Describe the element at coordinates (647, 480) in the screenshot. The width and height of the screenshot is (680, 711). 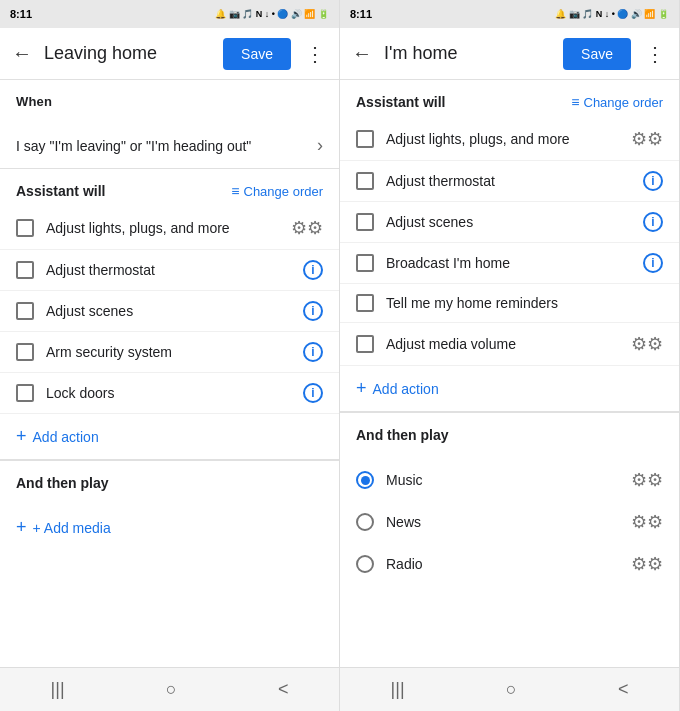
I see `gear-icon-music: ⚙` at that location.